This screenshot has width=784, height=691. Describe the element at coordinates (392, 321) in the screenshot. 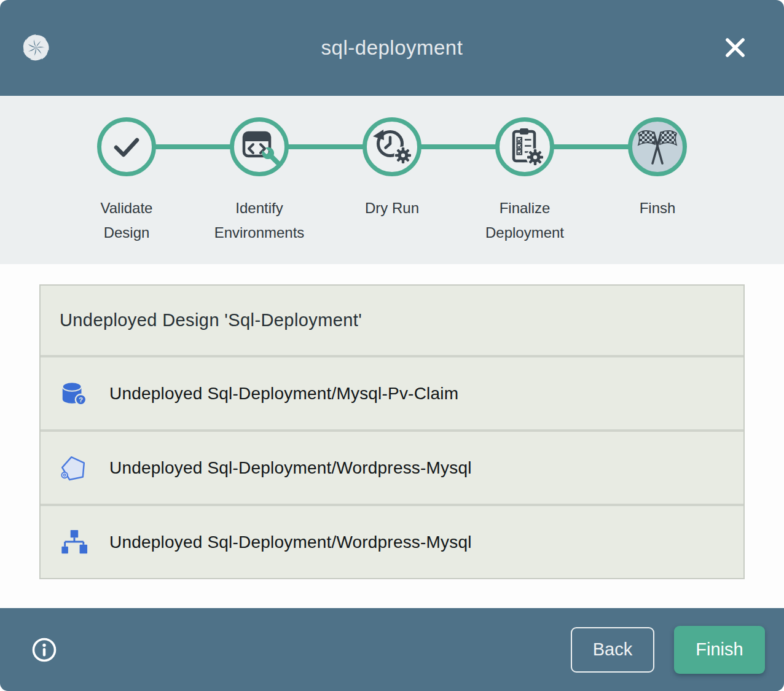

I see `status-list-header: Undeployed Design 'Sql-Deployment'` at that location.